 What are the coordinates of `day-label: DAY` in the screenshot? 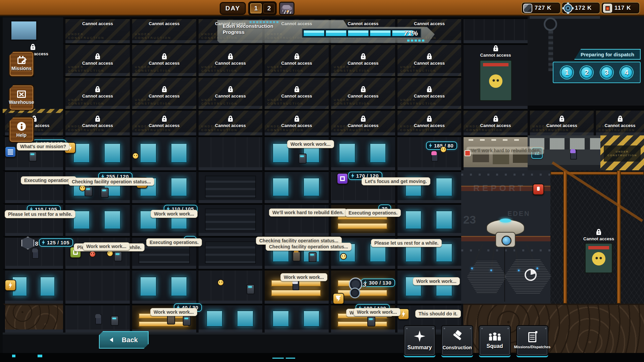 It's located at (233, 8).